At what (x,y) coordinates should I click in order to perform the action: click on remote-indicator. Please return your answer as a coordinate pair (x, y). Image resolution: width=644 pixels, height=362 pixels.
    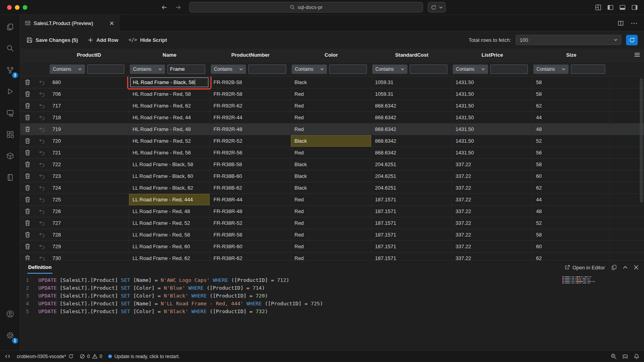
    Looking at the image, I should click on (8, 357).